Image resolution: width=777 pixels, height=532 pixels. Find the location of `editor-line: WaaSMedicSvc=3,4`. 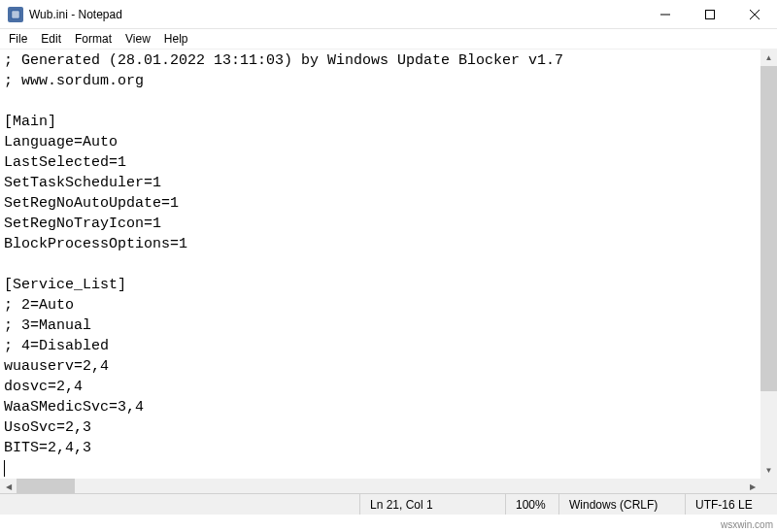

editor-line: WaaSMedicSvc=3,4 is located at coordinates (388, 408).